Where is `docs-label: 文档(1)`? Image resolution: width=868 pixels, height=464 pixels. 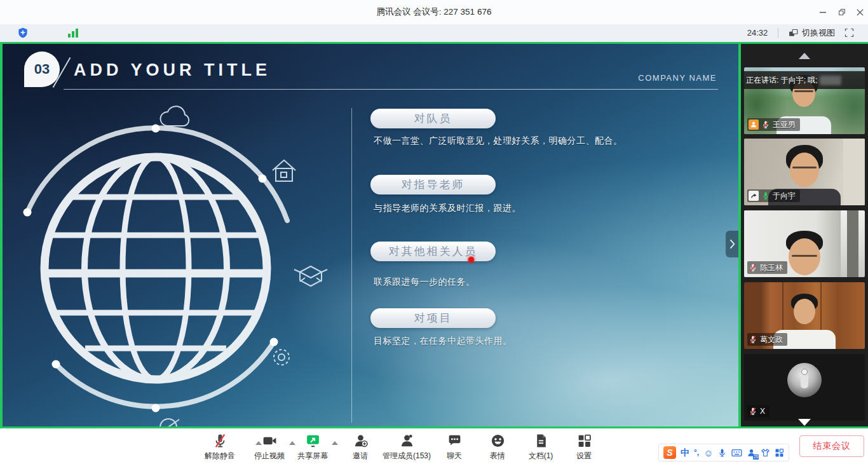 docs-label: 文档(1) is located at coordinates (541, 456).